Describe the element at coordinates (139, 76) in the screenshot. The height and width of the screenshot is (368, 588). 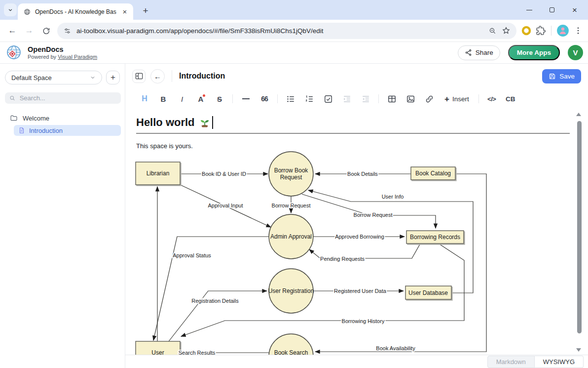
I see `toggle-sidebar-button` at that location.